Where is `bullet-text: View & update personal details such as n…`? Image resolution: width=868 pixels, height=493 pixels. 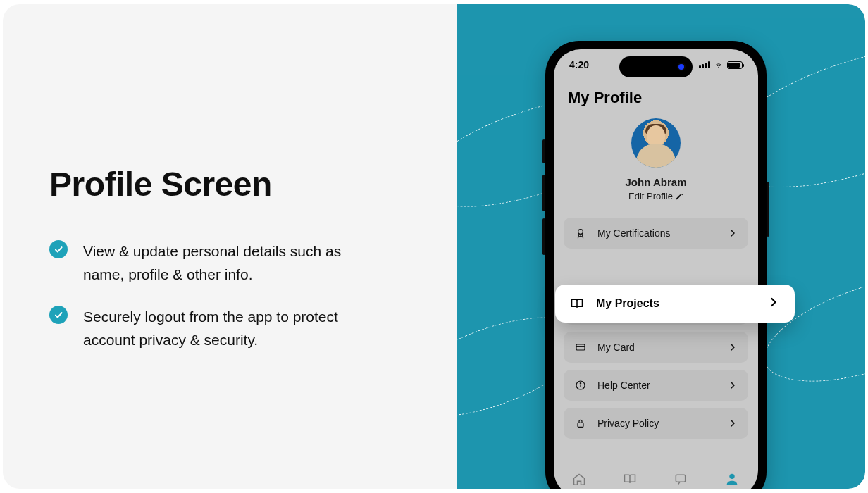 bullet-text: View & update personal details such as n… is located at coordinates (235, 263).